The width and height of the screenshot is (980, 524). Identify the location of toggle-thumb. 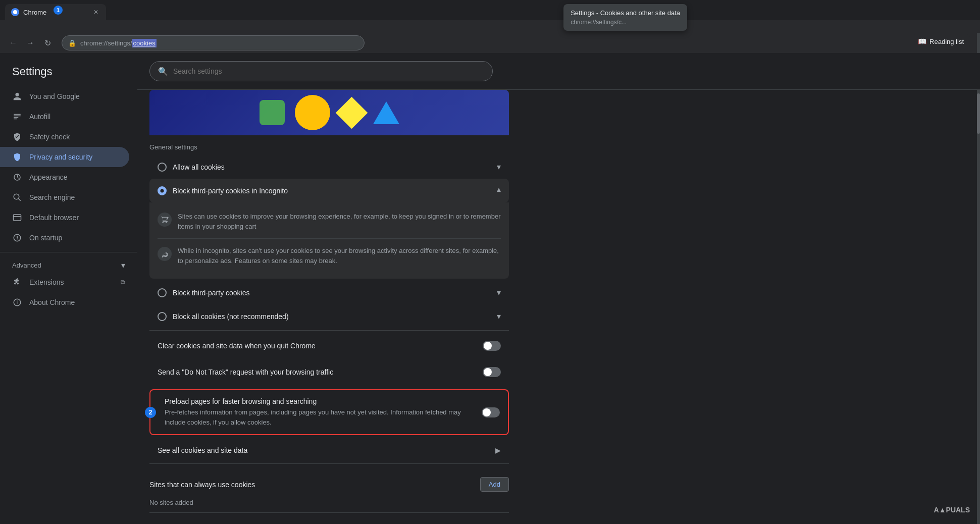
(488, 346).